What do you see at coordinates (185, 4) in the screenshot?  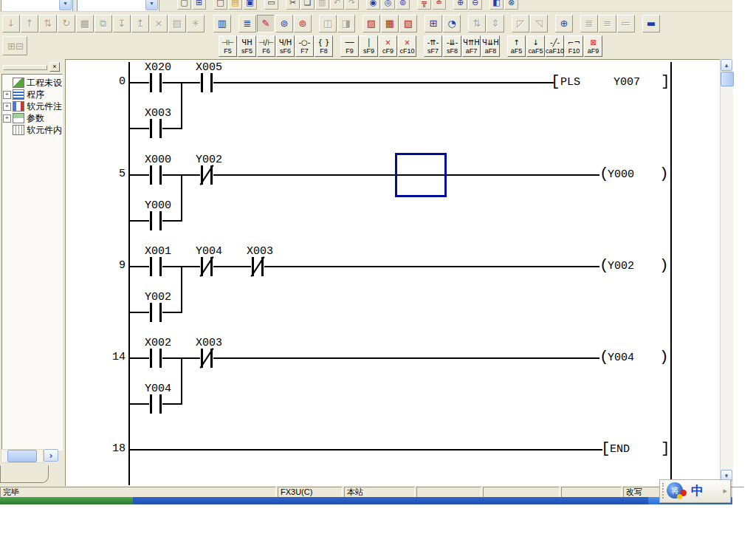 I see `page-setting-icon: ▢` at bounding box center [185, 4].